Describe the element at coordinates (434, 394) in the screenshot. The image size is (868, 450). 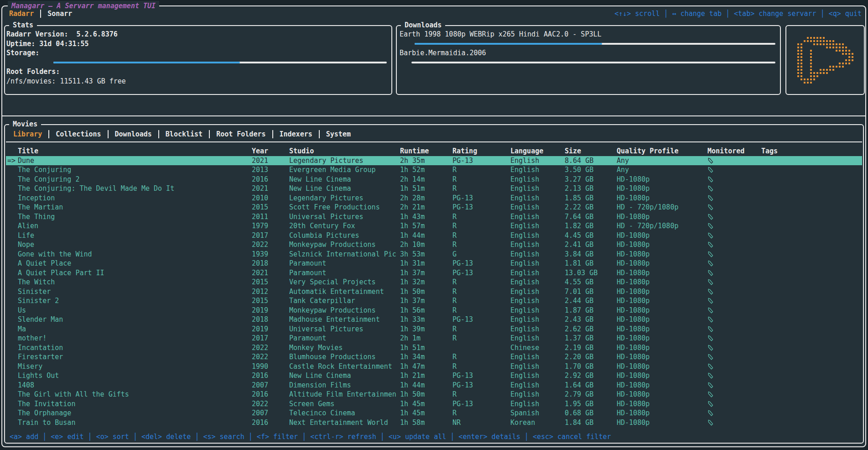
I see `table-row: The Girl with All the Gifts2016Altitude …` at that location.